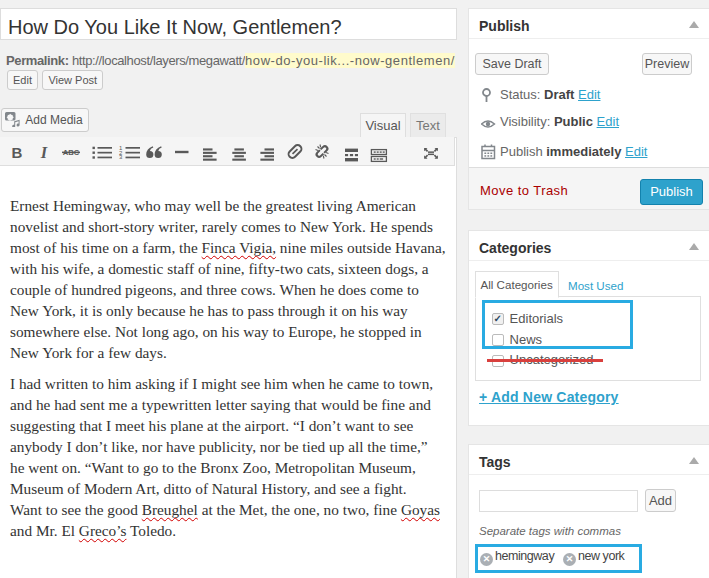  Describe the element at coordinates (121, 157) in the screenshot. I see `svg-text: 3` at that location.